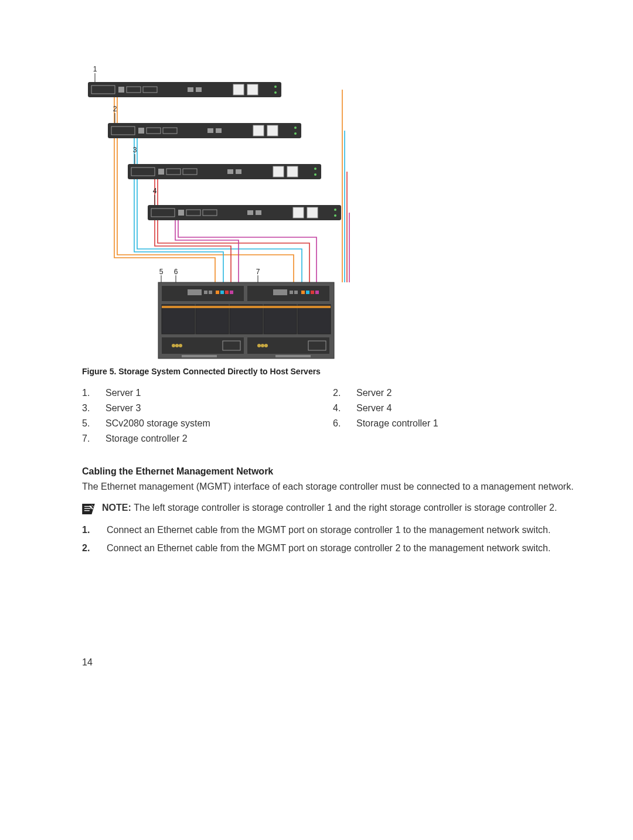  I want to click on note-text: NOTE: The left storage controller is sto…, so click(329, 508).